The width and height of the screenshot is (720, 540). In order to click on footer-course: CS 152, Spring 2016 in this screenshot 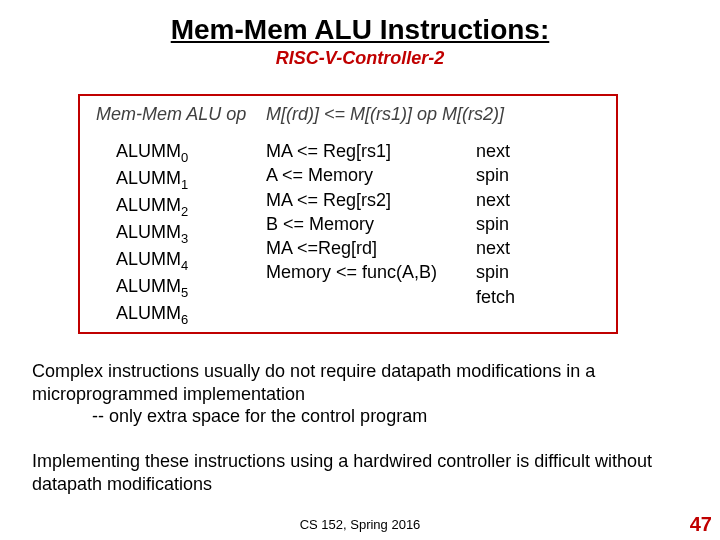, I will do `click(360, 524)`.